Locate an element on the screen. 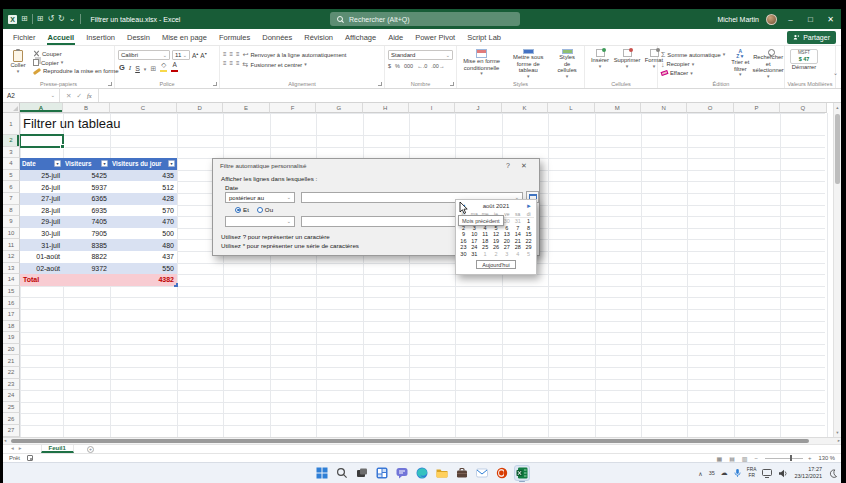 The height and width of the screenshot is (483, 846). table-resize-handle is located at coordinates (176, 285).